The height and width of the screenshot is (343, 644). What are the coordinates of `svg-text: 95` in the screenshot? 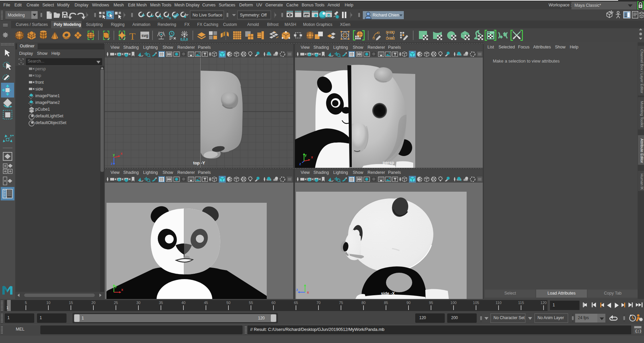 It's located at (431, 303).